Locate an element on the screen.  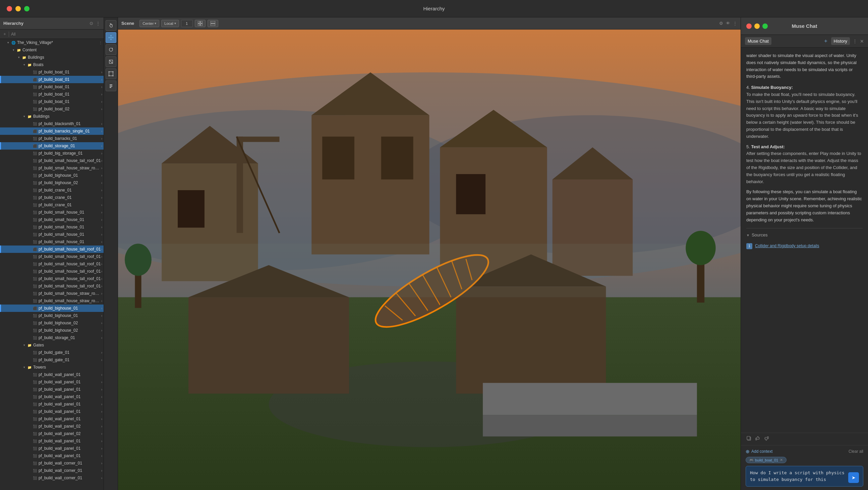
scene-more-icon: ⋮ is located at coordinates (735, 24).